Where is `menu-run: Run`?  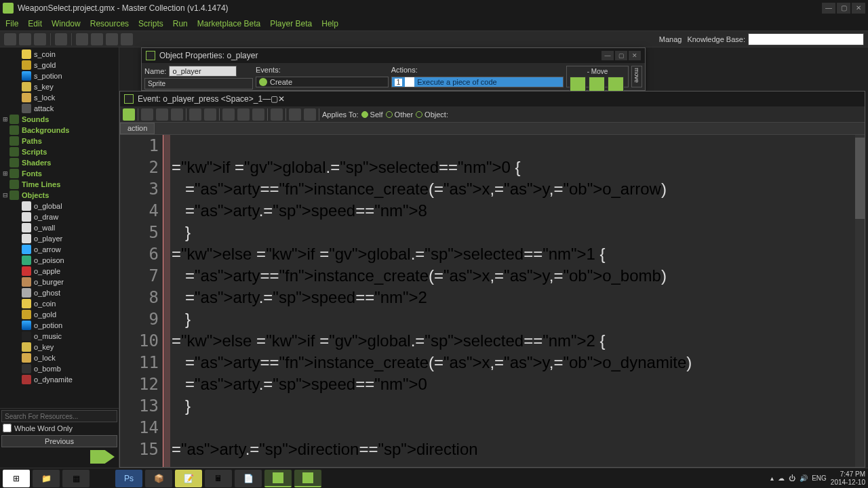 menu-run: Run is located at coordinates (180, 24).